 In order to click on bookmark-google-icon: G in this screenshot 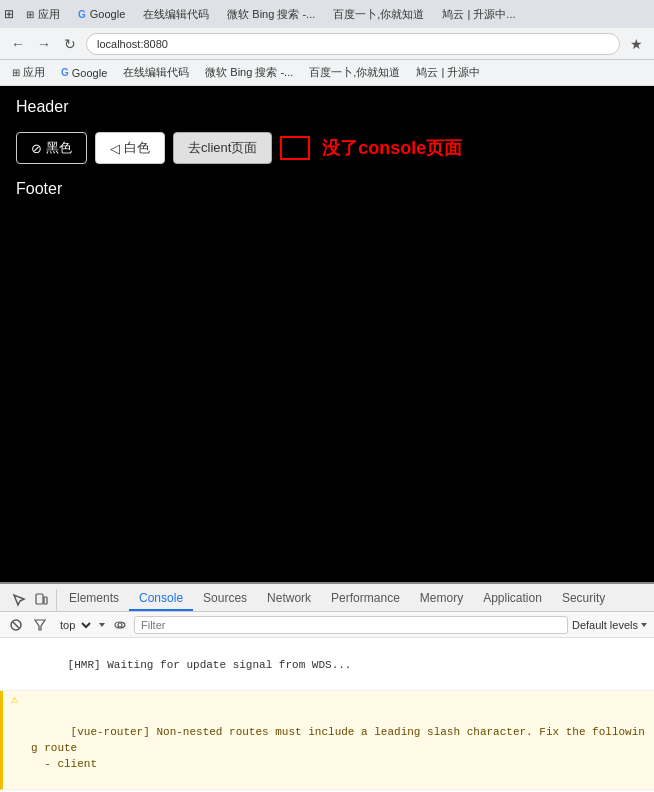, I will do `click(65, 72)`.